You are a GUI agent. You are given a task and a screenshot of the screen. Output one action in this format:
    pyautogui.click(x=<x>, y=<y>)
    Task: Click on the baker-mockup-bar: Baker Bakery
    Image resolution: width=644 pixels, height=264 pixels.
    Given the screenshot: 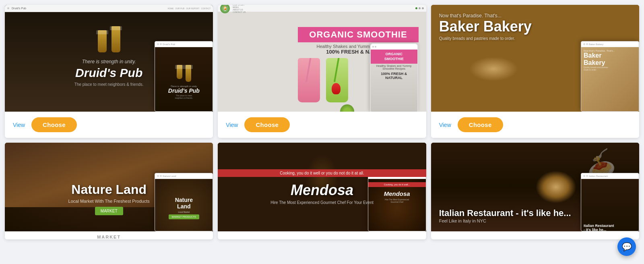 What is the action you would take?
    pyautogui.click(x=610, y=44)
    